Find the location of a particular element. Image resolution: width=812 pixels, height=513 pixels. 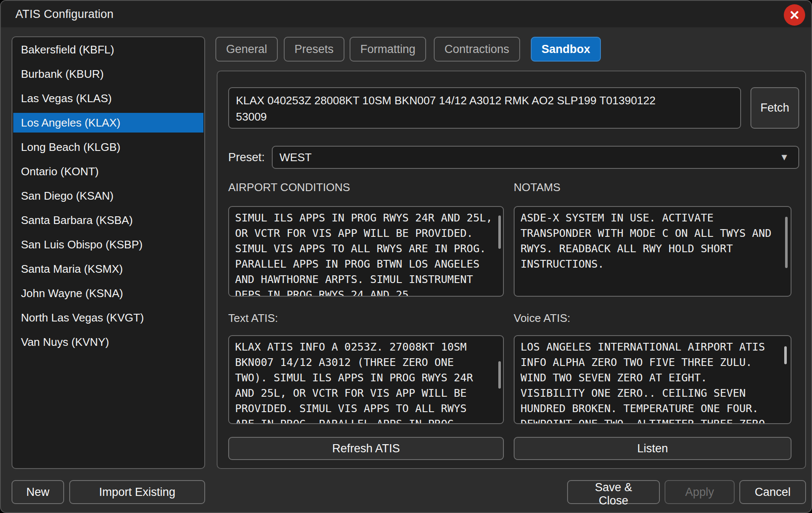

airport-item-klgb: Long Beach (KLGB) is located at coordinates (109, 147).